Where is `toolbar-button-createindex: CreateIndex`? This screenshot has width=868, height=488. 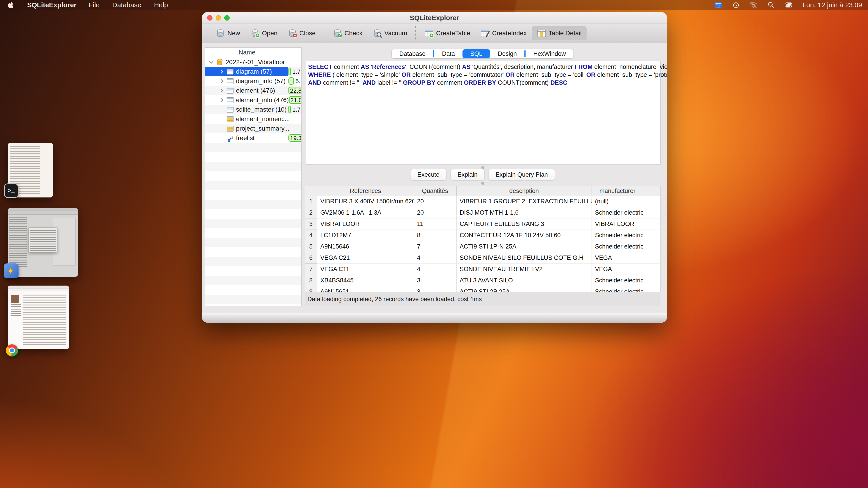
toolbar-button-createindex: CreateIndex is located at coordinates (503, 33).